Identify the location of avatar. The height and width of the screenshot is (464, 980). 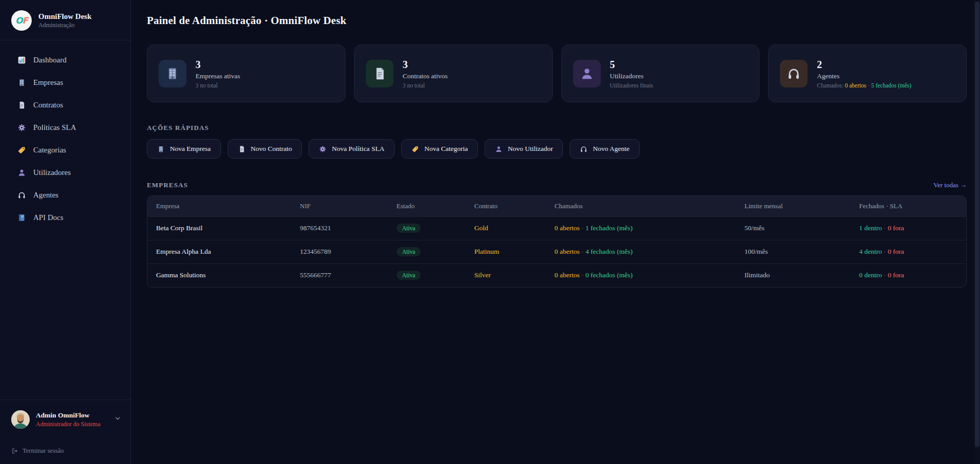
(20, 419).